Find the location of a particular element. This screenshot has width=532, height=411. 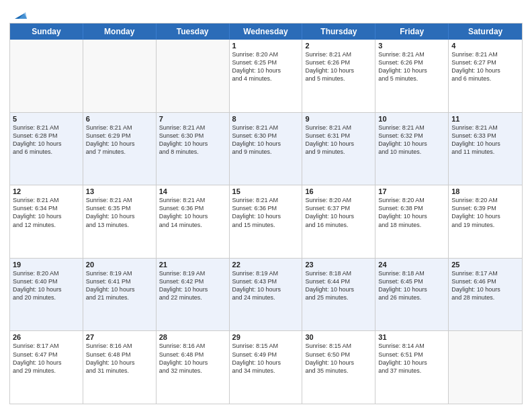

day-info: Sunrise: 8:20 AMSunset: 6:38 PMDaylight:… is located at coordinates (412, 212).